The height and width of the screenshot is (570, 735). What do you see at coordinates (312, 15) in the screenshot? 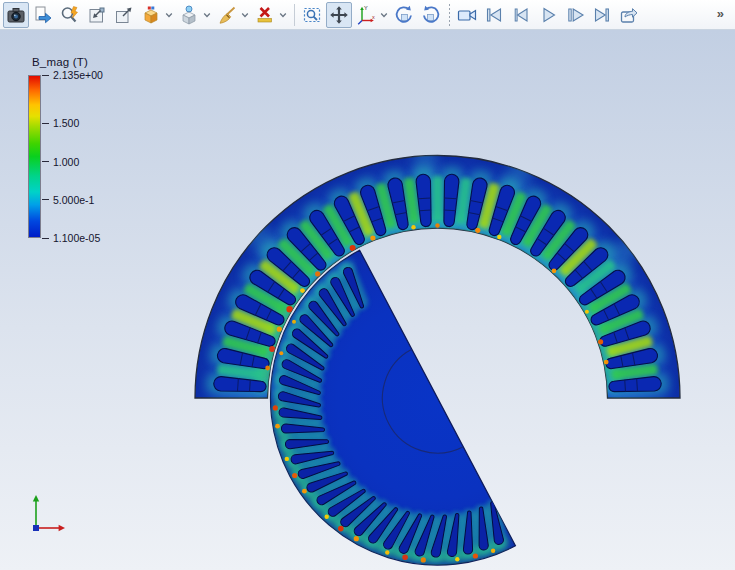
I see `zoom-area-icon` at bounding box center [312, 15].